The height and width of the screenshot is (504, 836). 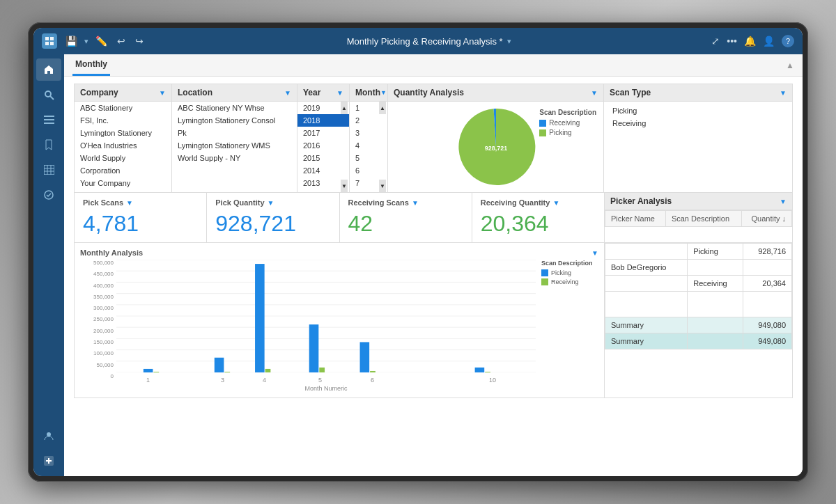 What do you see at coordinates (564, 123) in the screenshot?
I see `receiving-legend-label: Receiving` at bounding box center [564, 123].